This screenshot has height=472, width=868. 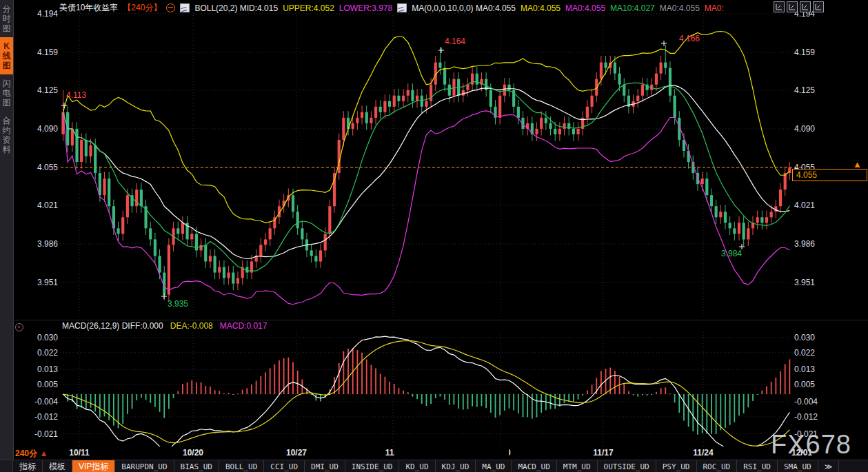 I want to click on redaction-box, so click(x=452, y=452).